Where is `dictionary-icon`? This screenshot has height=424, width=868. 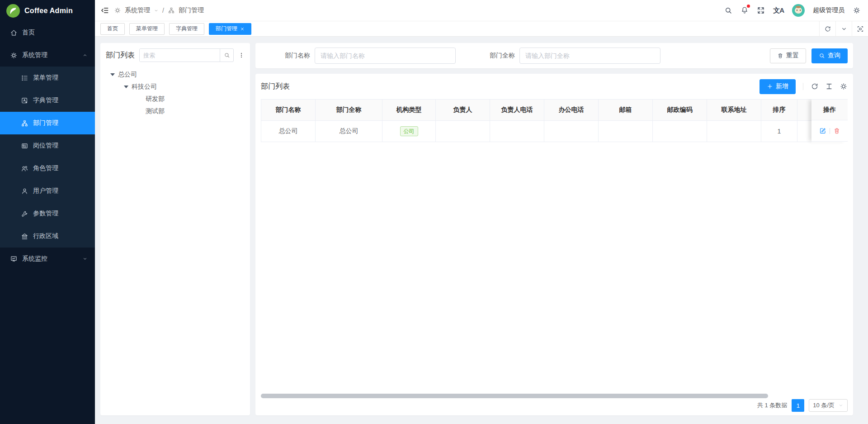
dictionary-icon is located at coordinates (24, 100).